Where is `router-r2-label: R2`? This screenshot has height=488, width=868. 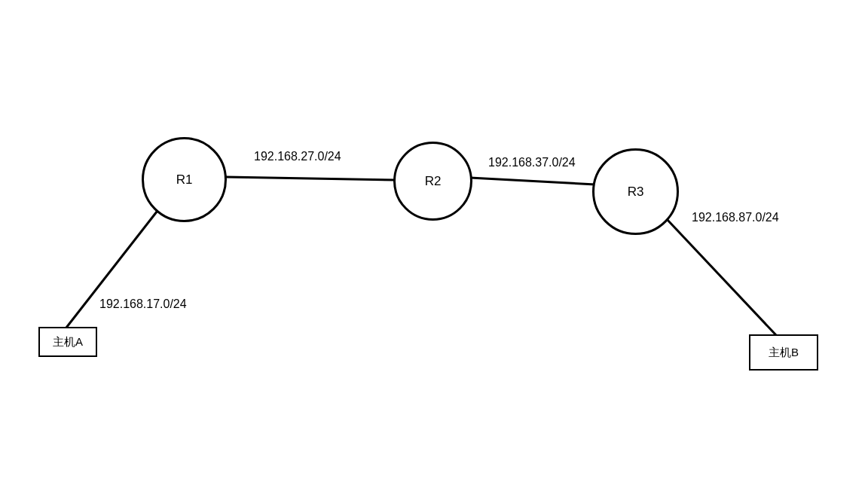 router-r2-label: R2 is located at coordinates (433, 181).